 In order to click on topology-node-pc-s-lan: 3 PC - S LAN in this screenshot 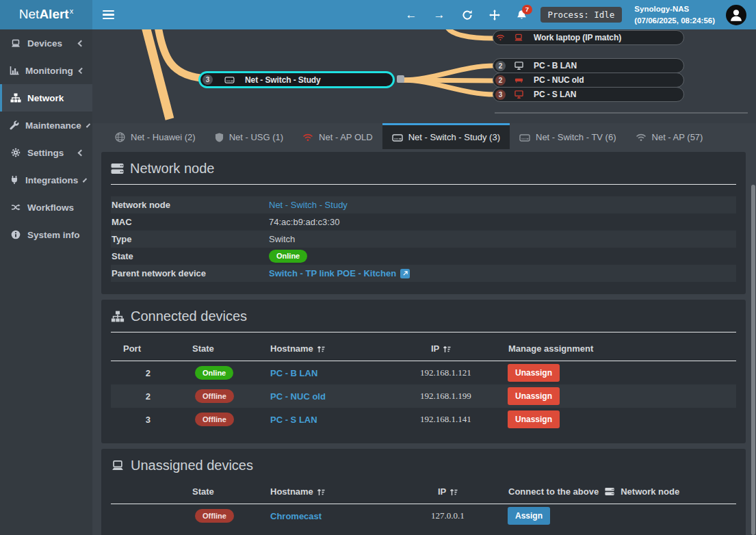, I will do `click(588, 94)`.